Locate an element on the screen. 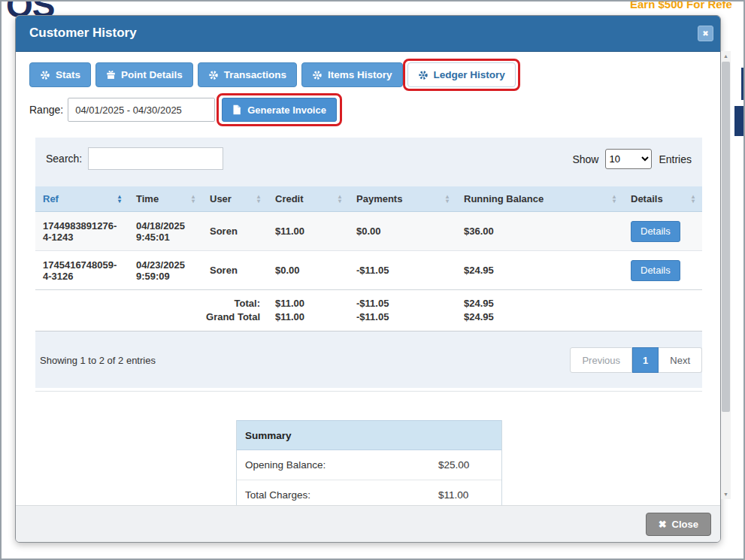 The height and width of the screenshot is (560, 745). scrollbar-thumb is located at coordinates (726, 237).